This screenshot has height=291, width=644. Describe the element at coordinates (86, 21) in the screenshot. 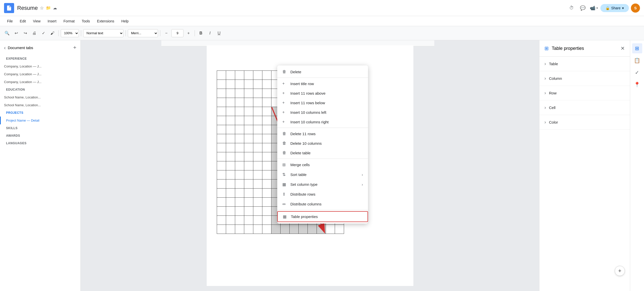

I see `menu-tools: Tools` at that location.